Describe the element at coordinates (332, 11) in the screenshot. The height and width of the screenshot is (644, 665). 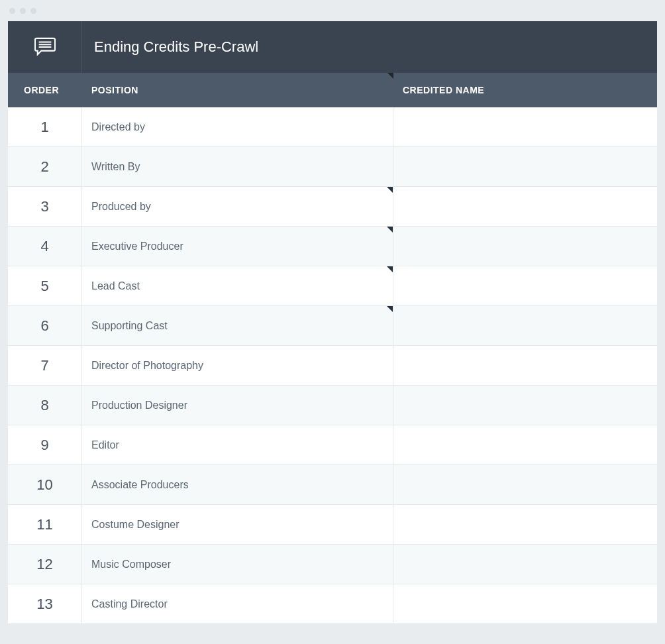
I see `window-chrome` at that location.